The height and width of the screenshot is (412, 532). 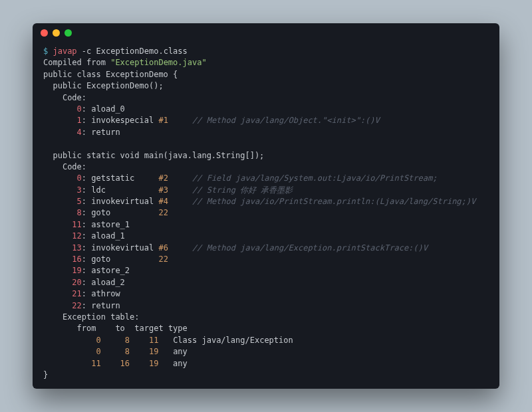 I want to click on class-declaration: public class ExceptionDemo {, so click(x=110, y=74).